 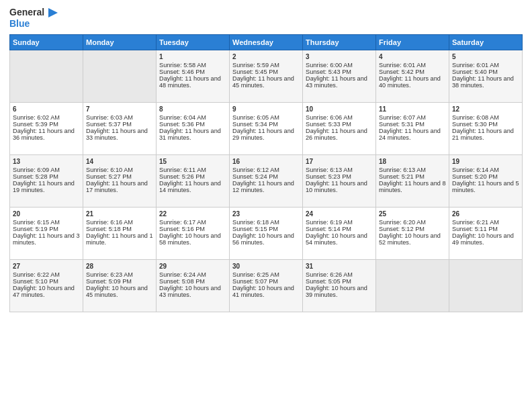 What do you see at coordinates (412, 187) in the screenshot?
I see `day-info: Daylight: 11 hours and 8 minutes.` at bounding box center [412, 187].